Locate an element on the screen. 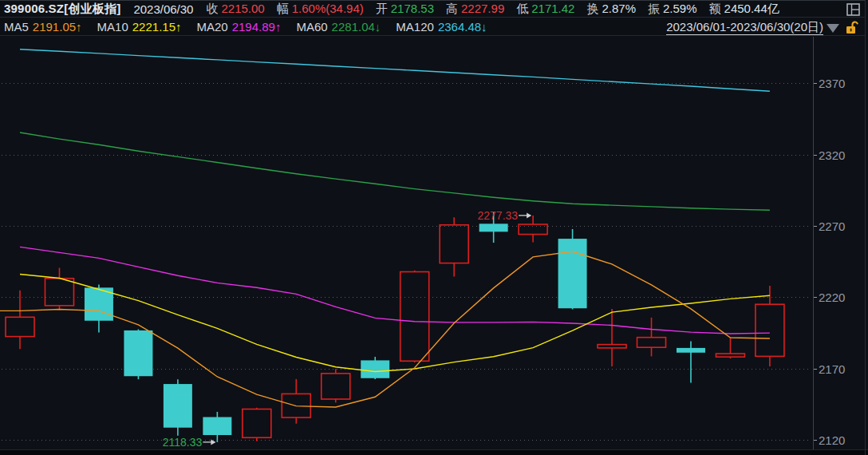  ma10-readout: MA102221.15↑ is located at coordinates (137, 27).